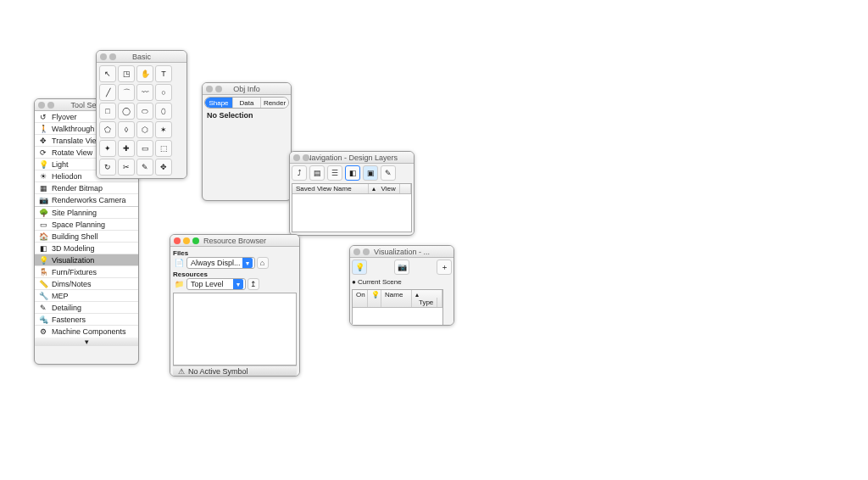 The height and width of the screenshot is (480, 868). I want to click on mep-icon: 🔧, so click(43, 296).